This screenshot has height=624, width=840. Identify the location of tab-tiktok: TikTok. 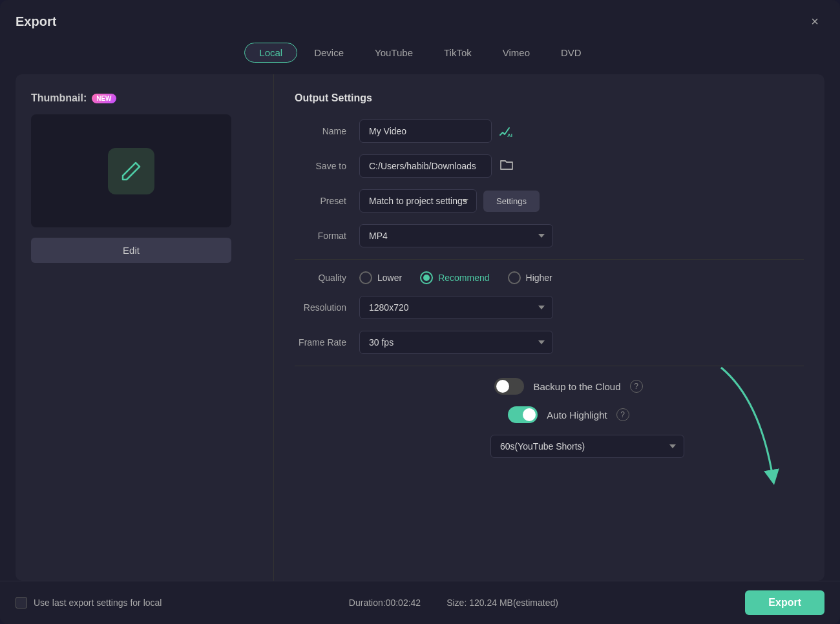
(457, 53).